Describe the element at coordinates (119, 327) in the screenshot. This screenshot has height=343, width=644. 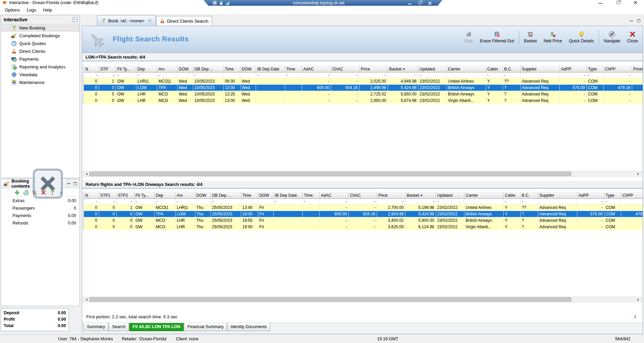
I see `bottom-tab-search: Search` at that location.